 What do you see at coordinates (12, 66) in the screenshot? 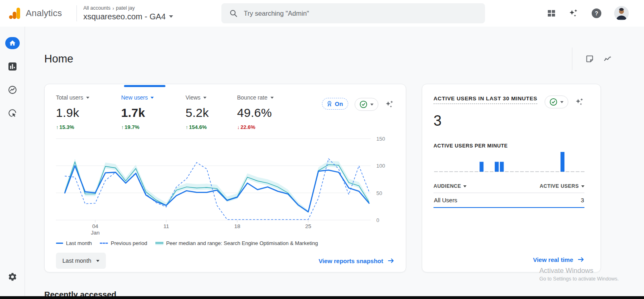
I see `nav-reports` at bounding box center [12, 66].